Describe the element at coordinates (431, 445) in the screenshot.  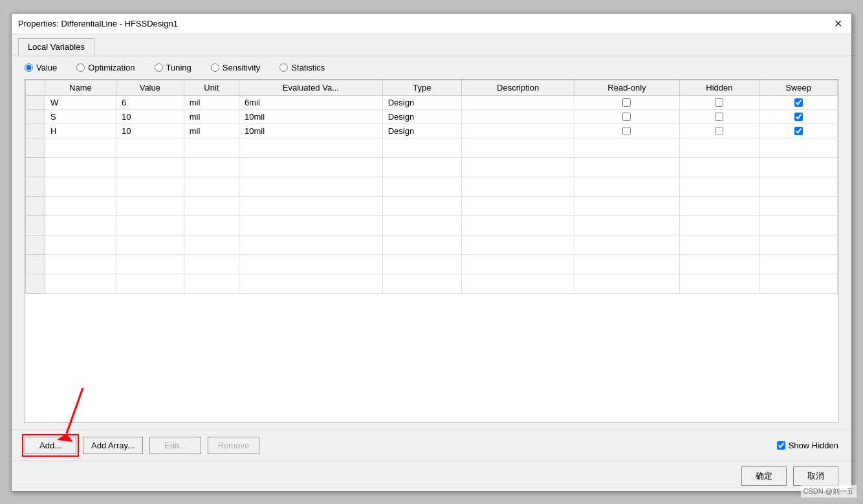
I see `bottom-bar: Add... Add Array... Edit... Remove Show …` at that location.